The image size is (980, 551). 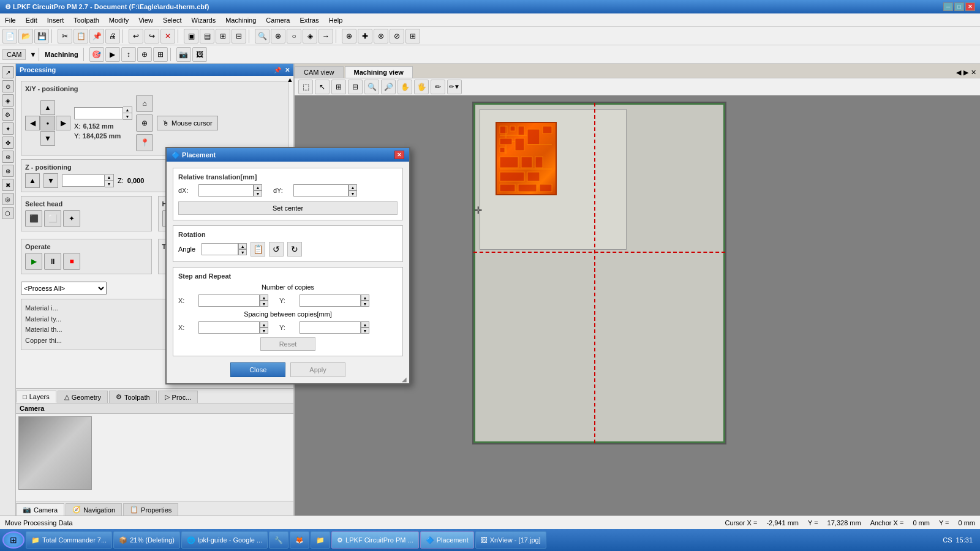 I want to click on task-lpkf: ⚙ LPKF CircuitPro PM ..., so click(x=375, y=540).